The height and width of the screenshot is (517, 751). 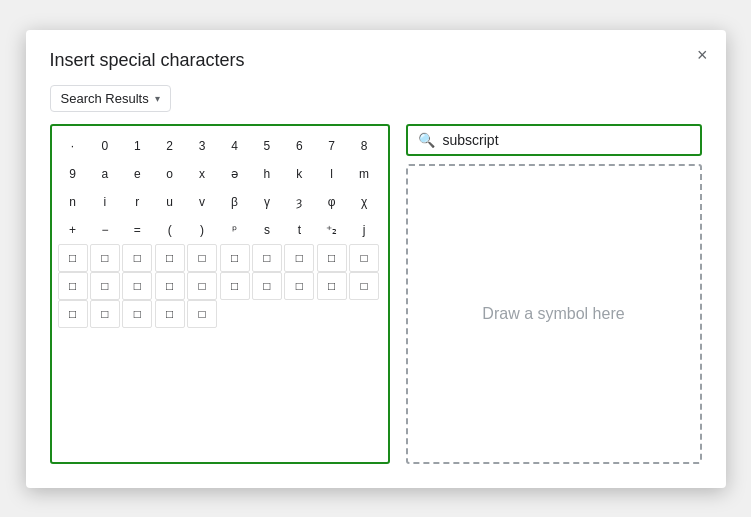 I want to click on char-cell: u, so click(x=170, y=202).